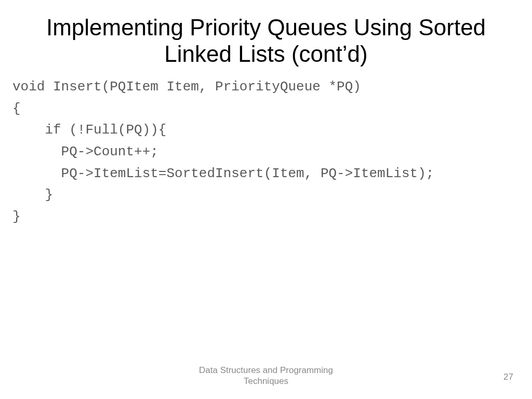 The height and width of the screenshot is (399, 532). What do you see at coordinates (266, 376) in the screenshot?
I see `footer: Data Structures and Programming Techniqu…` at bounding box center [266, 376].